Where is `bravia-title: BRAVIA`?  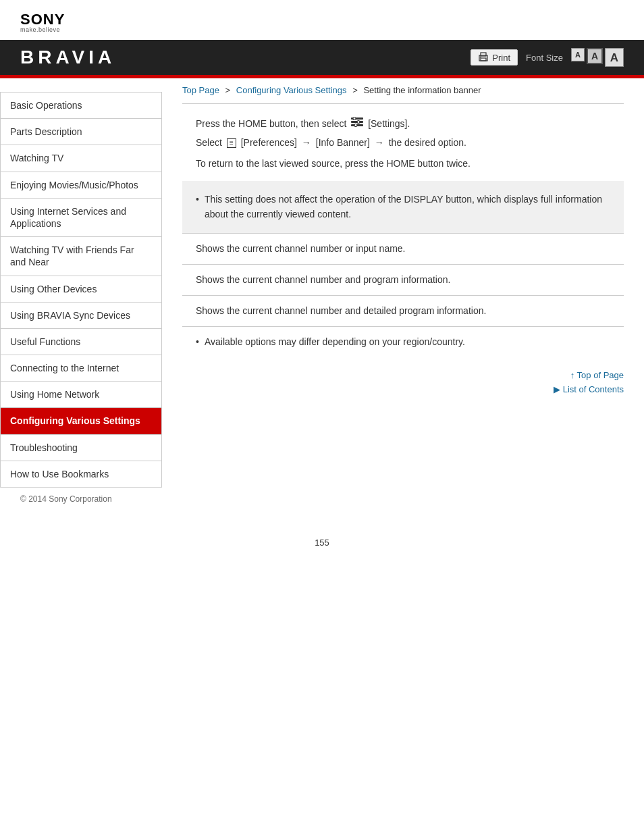 bravia-title: BRAVIA is located at coordinates (68, 57).